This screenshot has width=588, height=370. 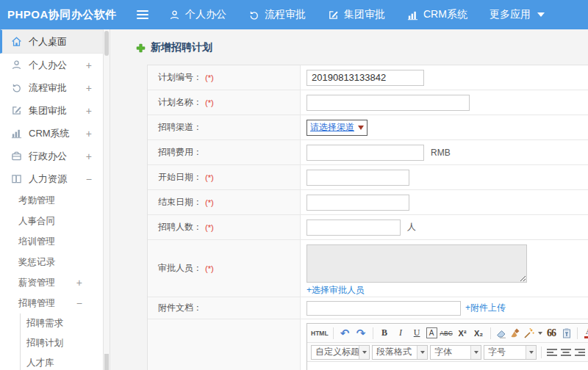 What do you see at coordinates (400, 352) in the screenshot?
I see `paragraph-format-select: 段落格式` at bounding box center [400, 352].